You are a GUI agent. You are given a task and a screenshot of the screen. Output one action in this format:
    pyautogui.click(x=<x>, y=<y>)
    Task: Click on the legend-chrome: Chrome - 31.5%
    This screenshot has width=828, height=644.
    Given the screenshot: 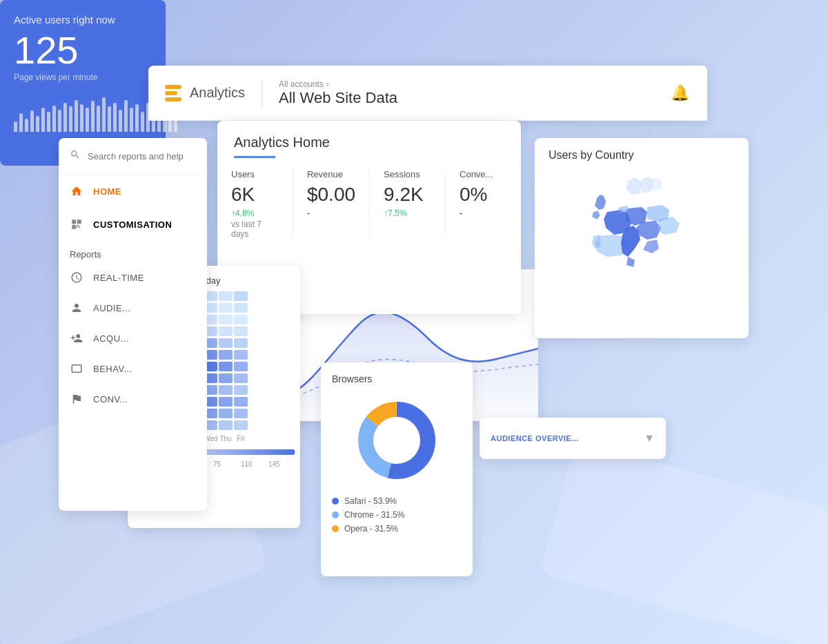 What is the action you would take?
    pyautogui.click(x=397, y=515)
    